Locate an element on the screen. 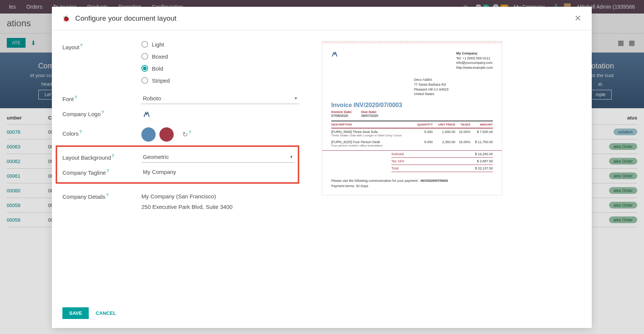 This screenshot has width=644, height=334. company-name: My Company is located at coordinates (474, 53).